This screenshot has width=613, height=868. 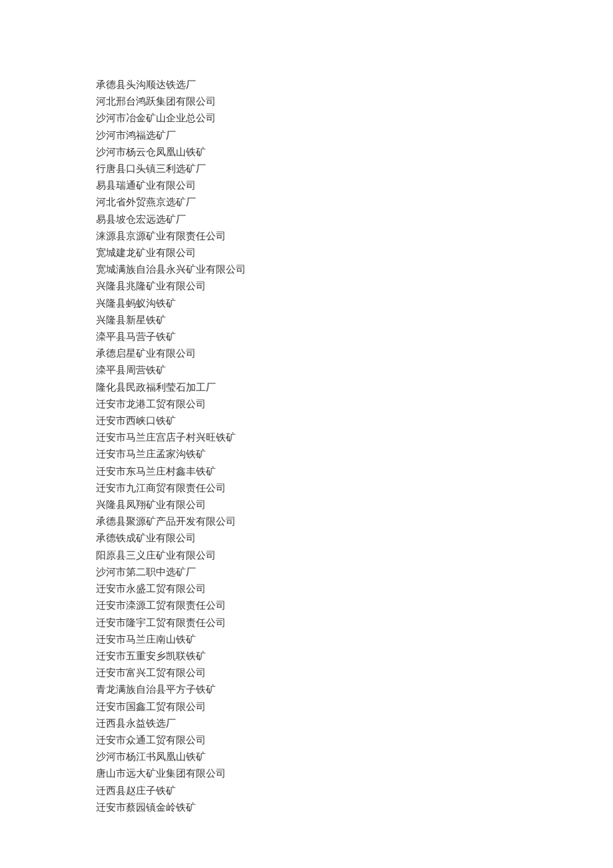 I want to click on company-item: 承德启星矿业有限公司, so click(x=354, y=353).